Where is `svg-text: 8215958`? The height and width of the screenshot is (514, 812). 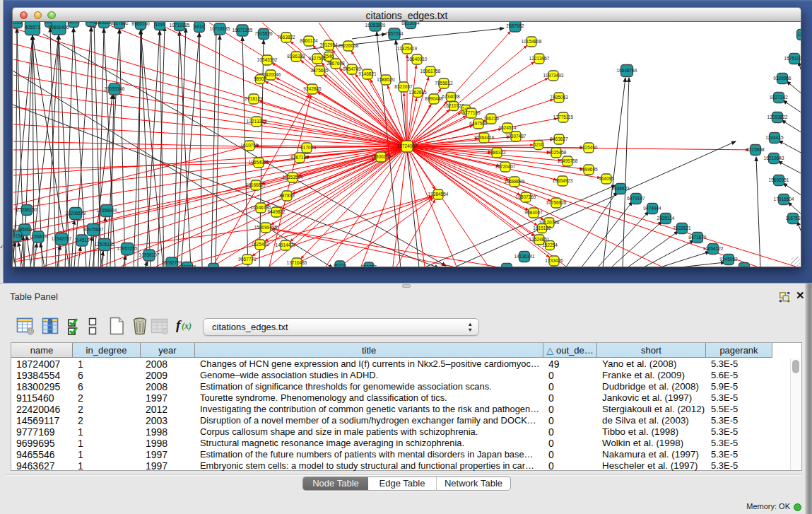 svg-text: 8215958 is located at coordinates (755, 150).